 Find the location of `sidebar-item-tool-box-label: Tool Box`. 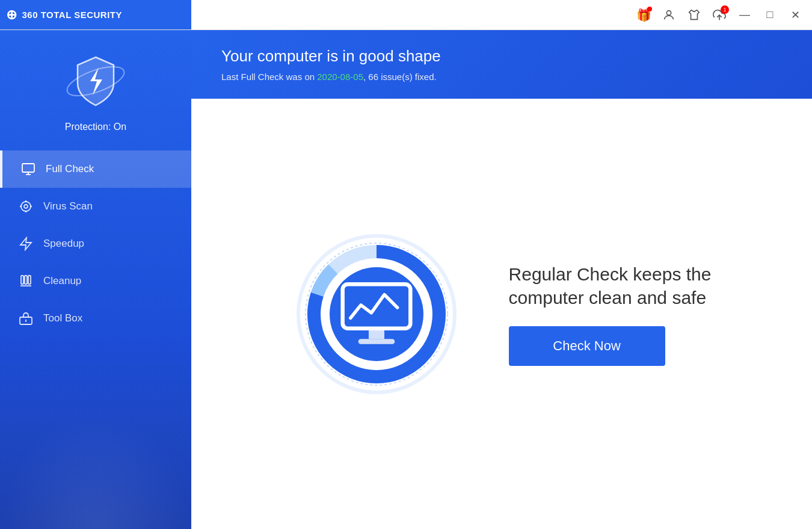

sidebar-item-tool-box-label: Tool Box is located at coordinates (63, 318).